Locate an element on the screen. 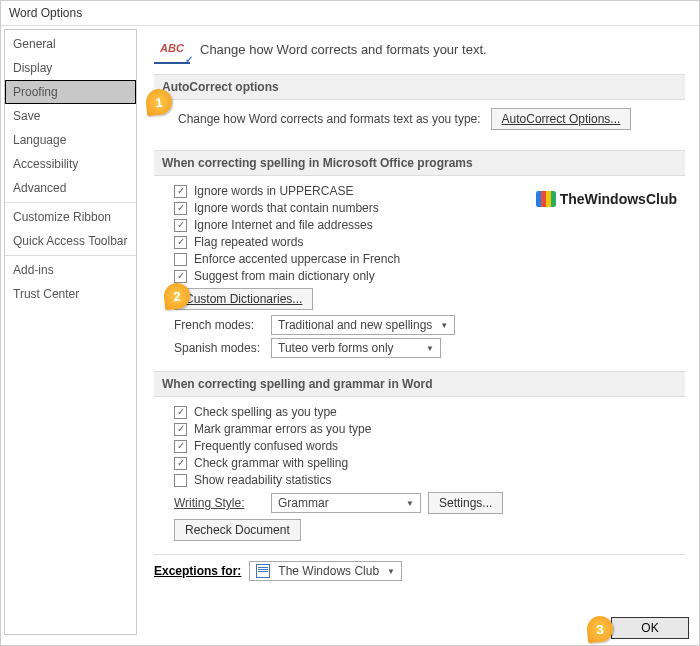 This screenshot has height=646, width=700. chk-mark-grammar-typing is located at coordinates (180, 430).